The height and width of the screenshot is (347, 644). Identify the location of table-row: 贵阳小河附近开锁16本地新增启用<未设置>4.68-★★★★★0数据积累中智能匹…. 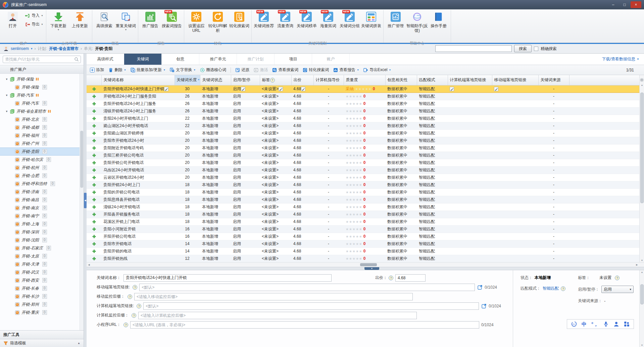
(363, 229).